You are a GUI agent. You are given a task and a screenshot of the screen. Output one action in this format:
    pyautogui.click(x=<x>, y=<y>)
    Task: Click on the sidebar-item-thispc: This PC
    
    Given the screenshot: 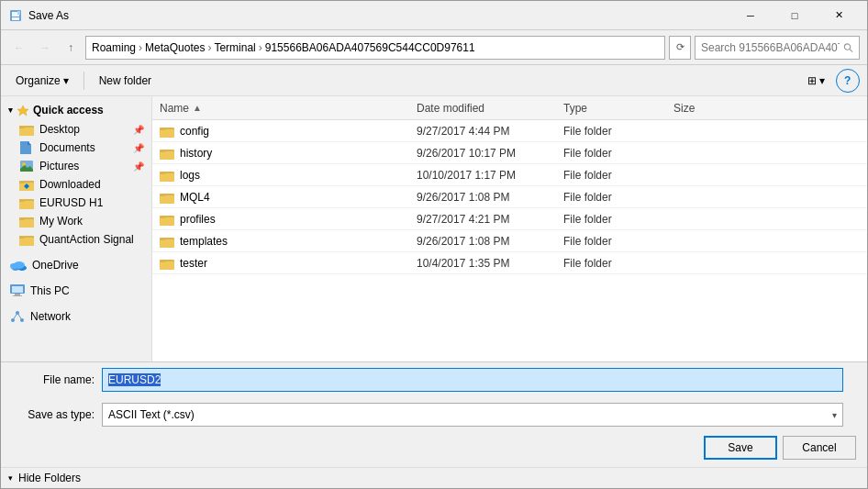 What is the action you would take?
    pyautogui.click(x=76, y=291)
    